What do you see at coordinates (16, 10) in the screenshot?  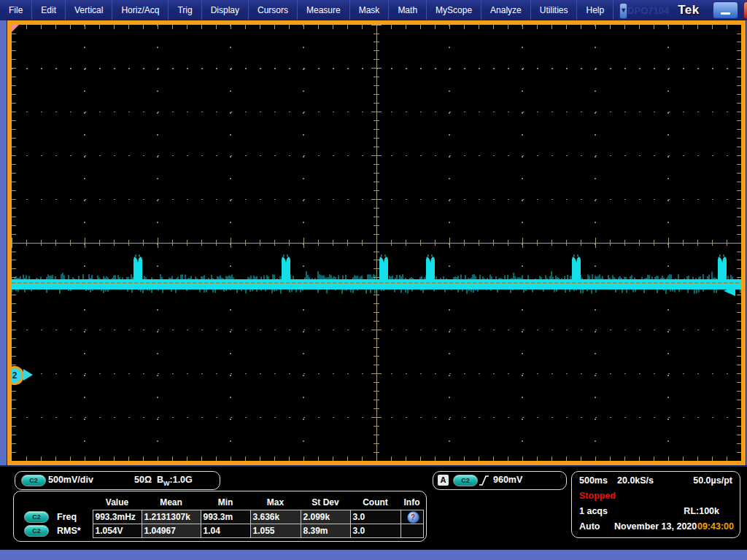 I see `menu-item-file: File` at bounding box center [16, 10].